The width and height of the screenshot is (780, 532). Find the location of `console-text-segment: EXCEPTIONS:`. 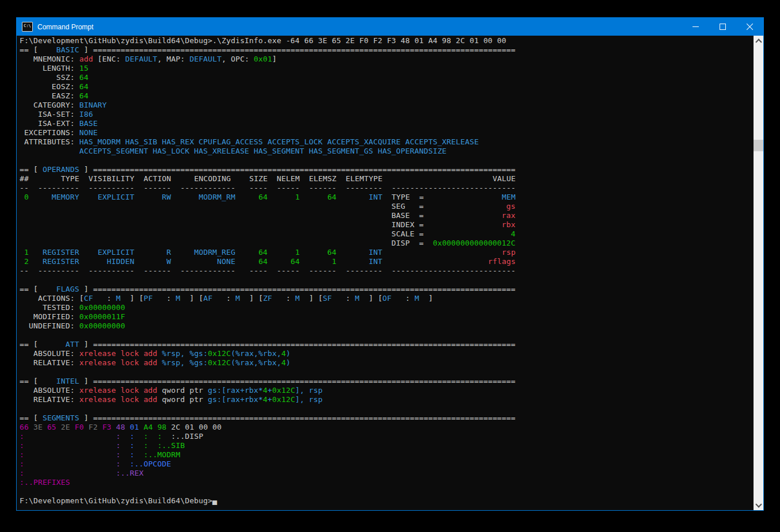

console-text-segment: EXCEPTIONS: is located at coordinates (50, 132).